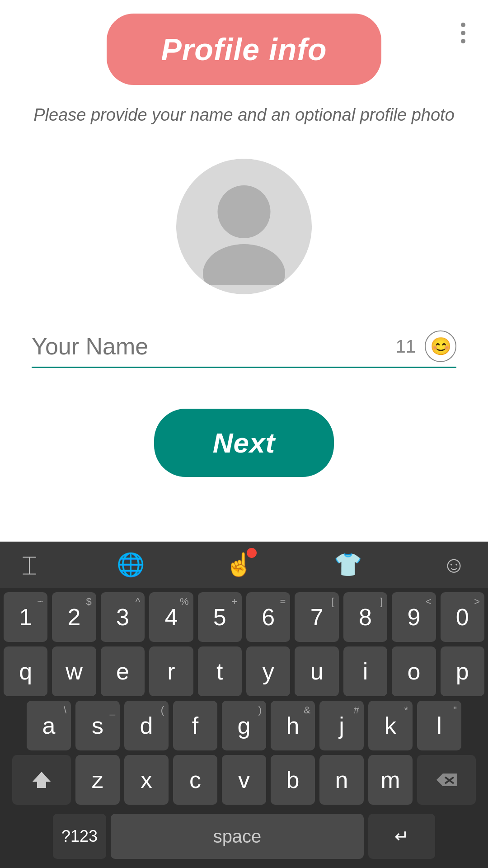  Describe the element at coordinates (25, 671) in the screenshot. I see `key-q: q` at that location.